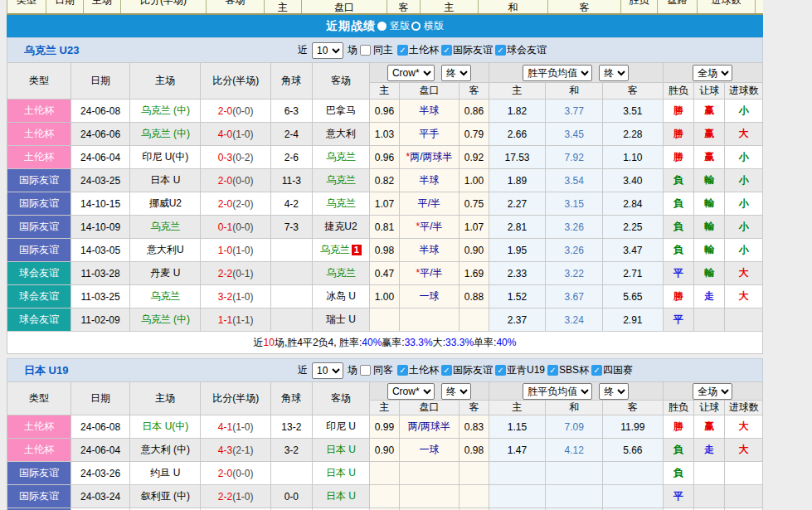 This screenshot has width=812, height=510. I want to click on col-avg-home: 主, so click(518, 408).